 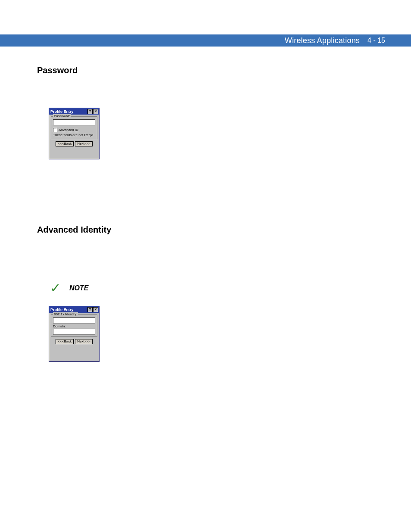 I want to click on domain-label: Domain:, so click(x=74, y=327).